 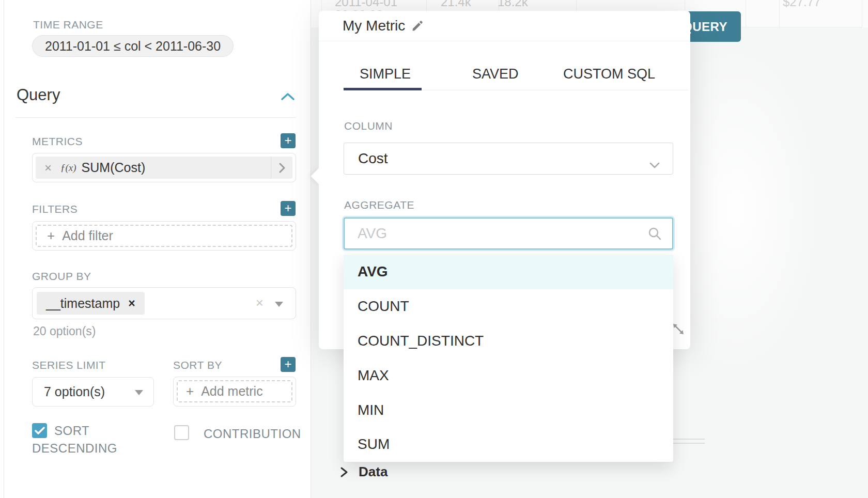 What do you see at coordinates (64, 332) in the screenshot?
I see `group-by-options-hint: 20 option(s)` at bounding box center [64, 332].